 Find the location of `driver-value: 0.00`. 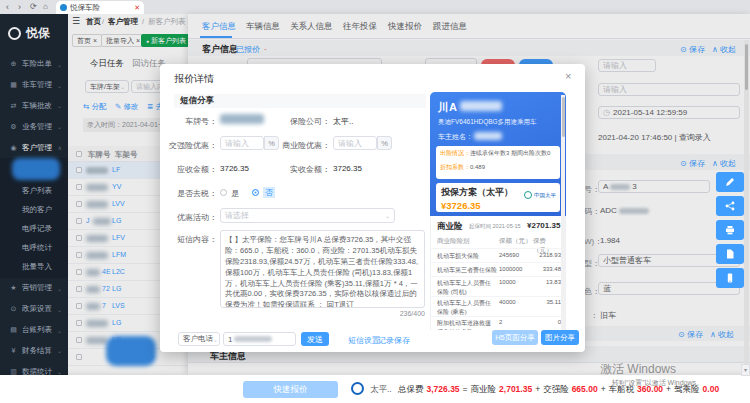

driver-value: 0.00 is located at coordinates (712, 390).